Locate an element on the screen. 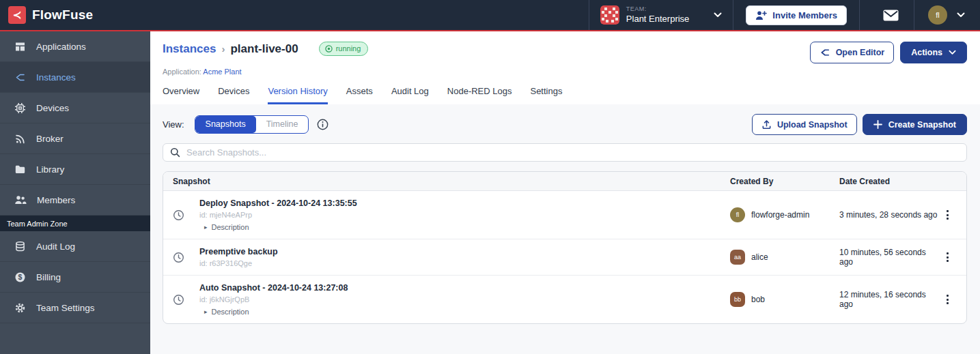 Image resolution: width=980 pixels, height=354 pixels. tab-audit-log: Audit Log is located at coordinates (410, 95).